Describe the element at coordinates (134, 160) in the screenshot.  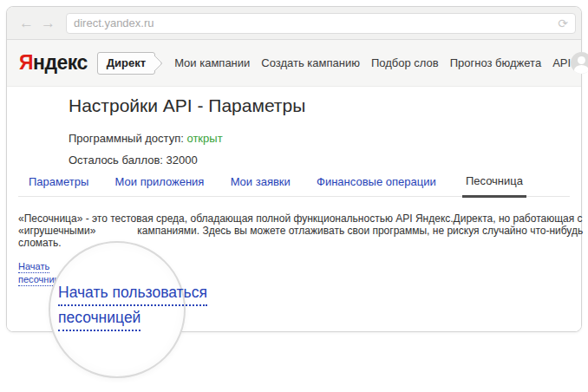
I see `points-line: Осталось баллов: 32000` at that location.